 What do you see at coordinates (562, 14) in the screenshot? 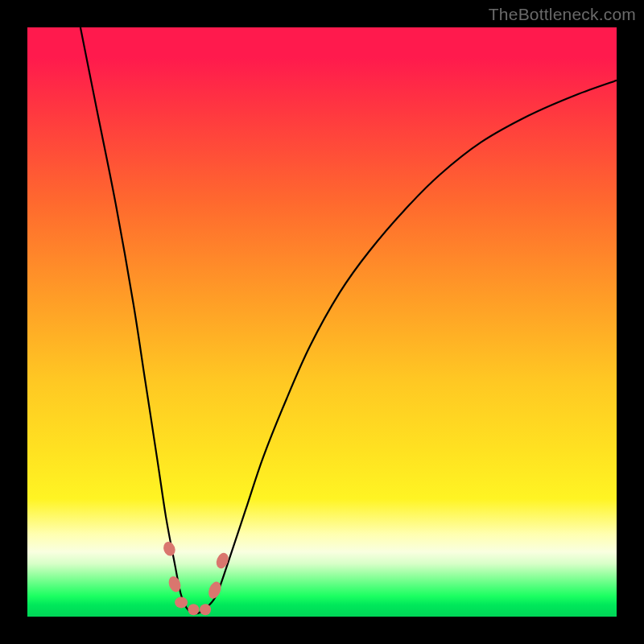
I see `watermark-text: TheBottleneck.com` at bounding box center [562, 14].